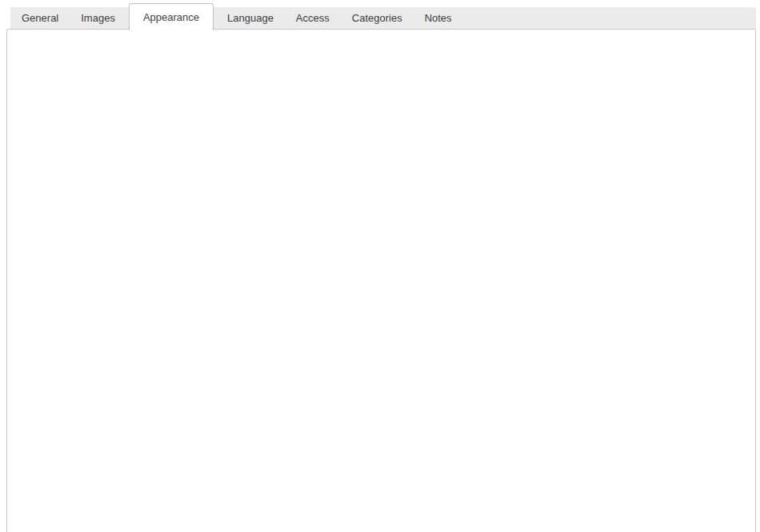 The image size is (760, 532). What do you see at coordinates (40, 18) in the screenshot?
I see `tab-general: General` at bounding box center [40, 18].